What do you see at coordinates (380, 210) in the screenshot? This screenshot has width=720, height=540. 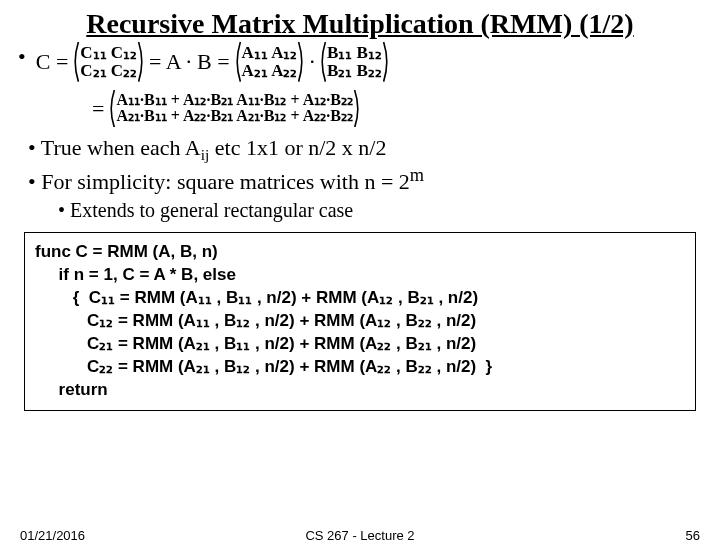 I see `sub-bullet-extends: Extends to general rectangular case` at bounding box center [380, 210].